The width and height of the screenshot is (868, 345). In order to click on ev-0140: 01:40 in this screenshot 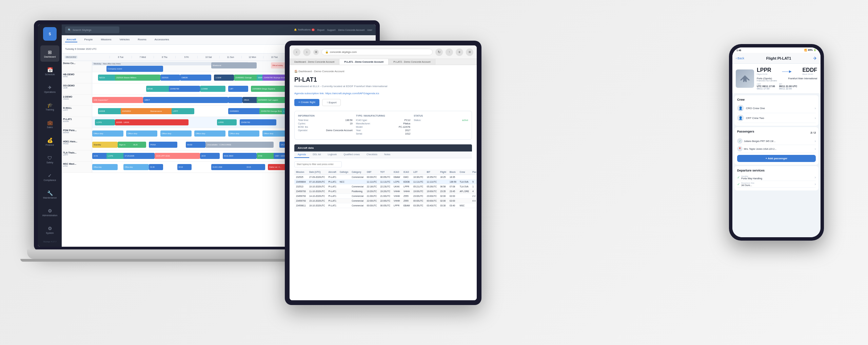, I will do `click(156, 167)`.